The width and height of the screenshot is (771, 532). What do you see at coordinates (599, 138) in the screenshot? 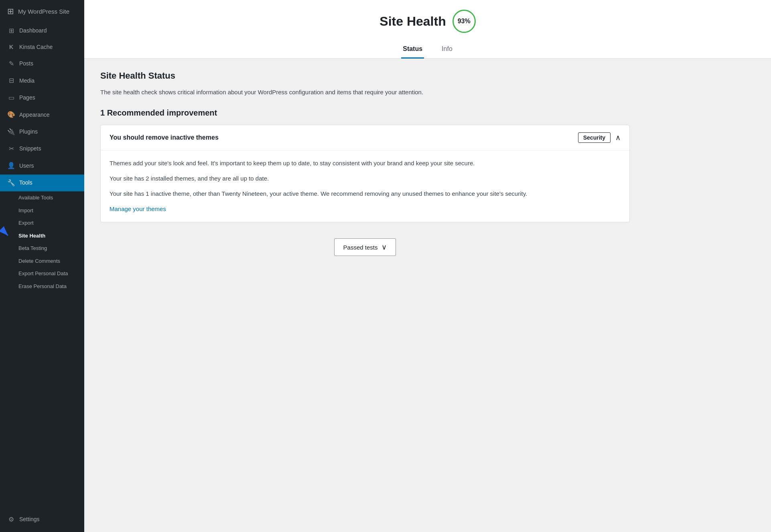
I see `card-header-right: Security ∧` at bounding box center [599, 138].